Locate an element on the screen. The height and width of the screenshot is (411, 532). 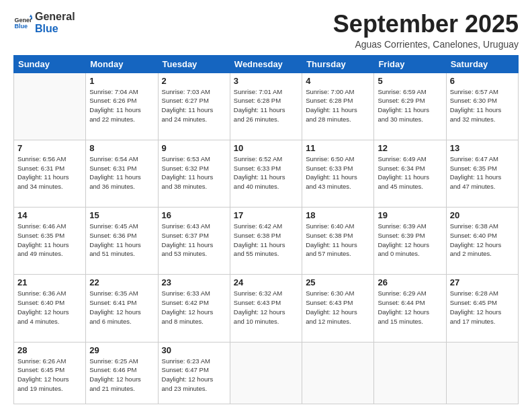
calendar-cell: 27Sunrise: 6:28 AM Sunset: 6:45 PM Dayli… is located at coordinates (482, 308).